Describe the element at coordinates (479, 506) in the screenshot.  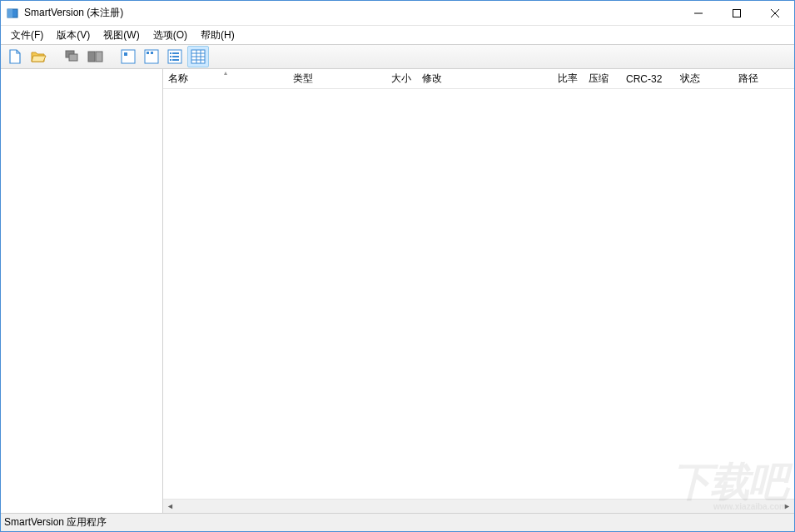
I see `scroll-track` at that location.